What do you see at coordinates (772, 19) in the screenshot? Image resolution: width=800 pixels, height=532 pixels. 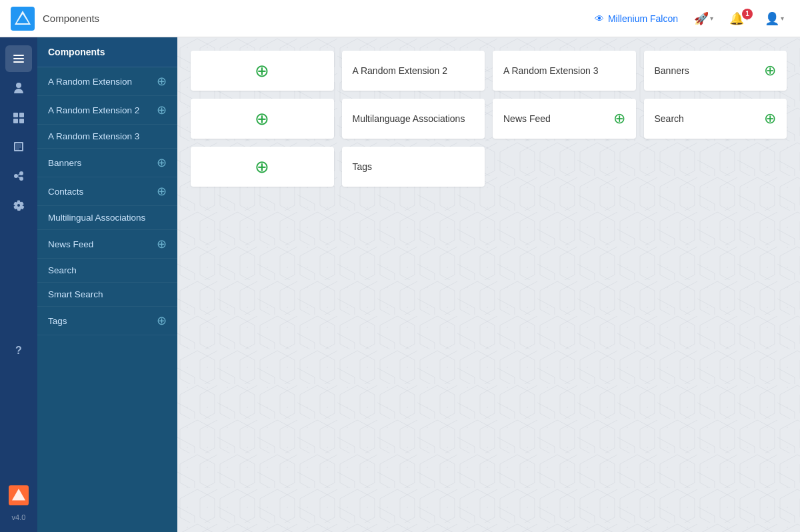 I see `user-icon: 👤` at bounding box center [772, 19].